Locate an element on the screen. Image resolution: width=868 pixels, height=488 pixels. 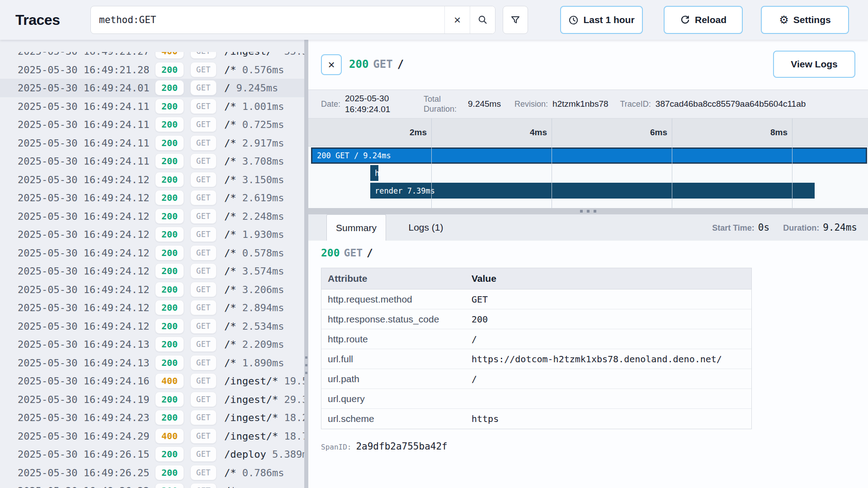
trace-row: 2025-05-30 16:49:24.12200GET/* 2.619ms is located at coordinates (152, 198).